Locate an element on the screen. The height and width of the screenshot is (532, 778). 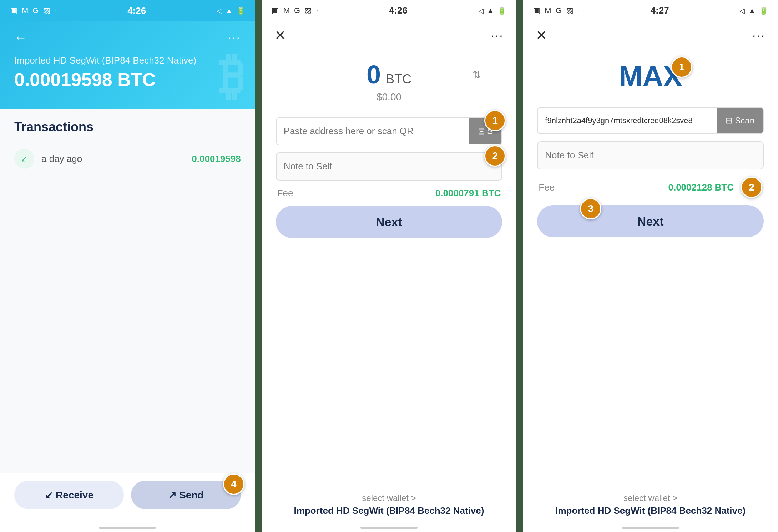
wallet-back-row: ← ··· is located at coordinates (128, 37).